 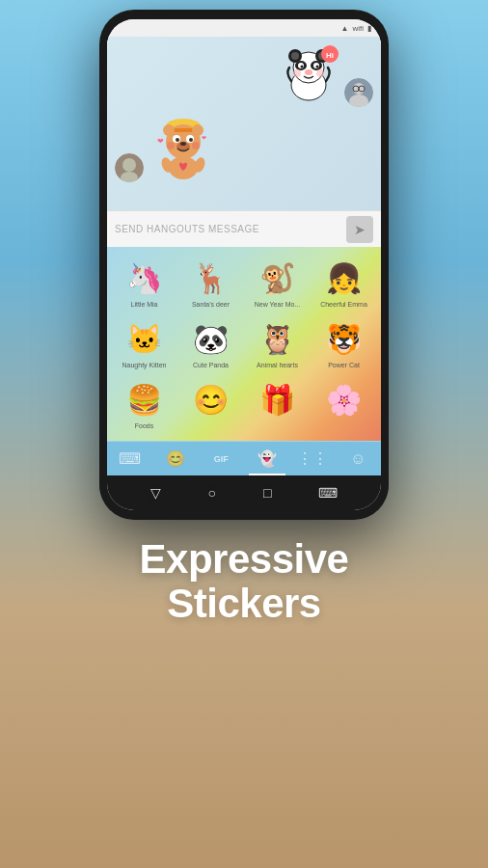 What do you see at coordinates (358, 29) in the screenshot?
I see `wifi-icon: wifi` at bounding box center [358, 29].